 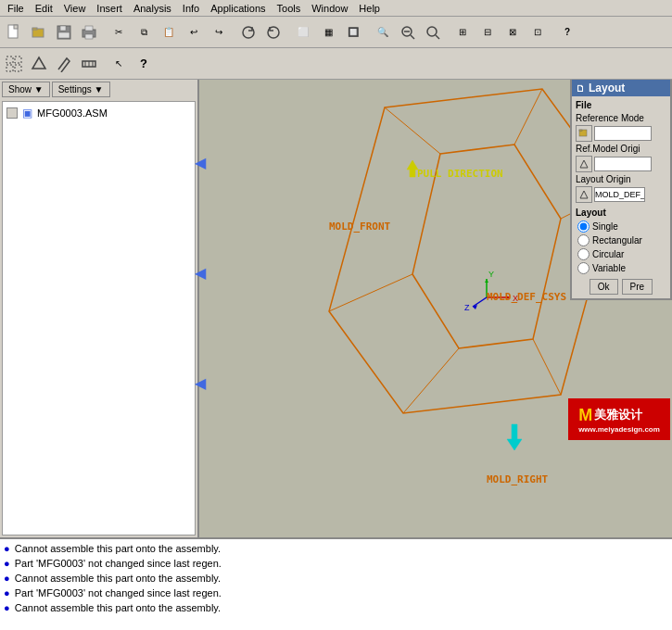 I want to click on panel-toolbar: Show ▼ Settings ▼, so click(x=98, y=89).